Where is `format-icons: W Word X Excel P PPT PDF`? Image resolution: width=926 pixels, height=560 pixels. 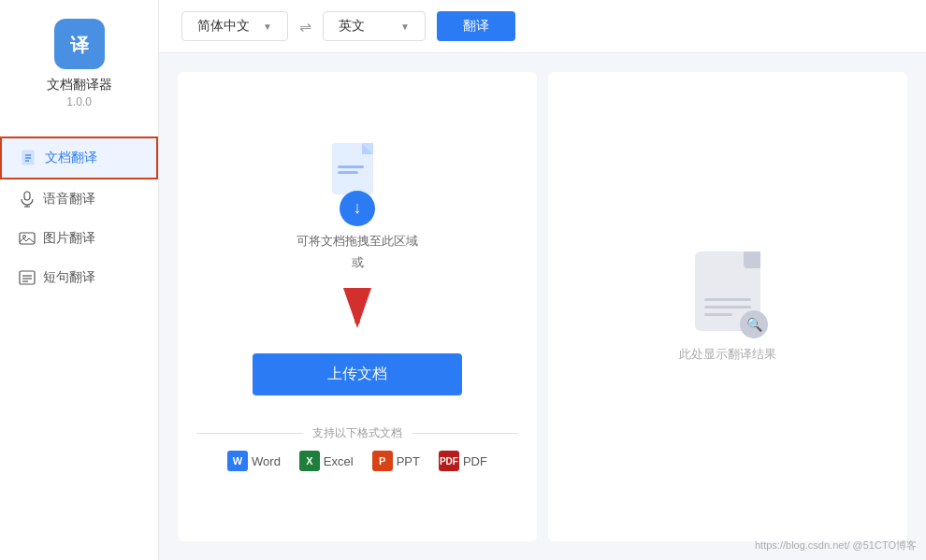 format-icons: W Word X Excel P PPT PDF is located at coordinates (357, 461).